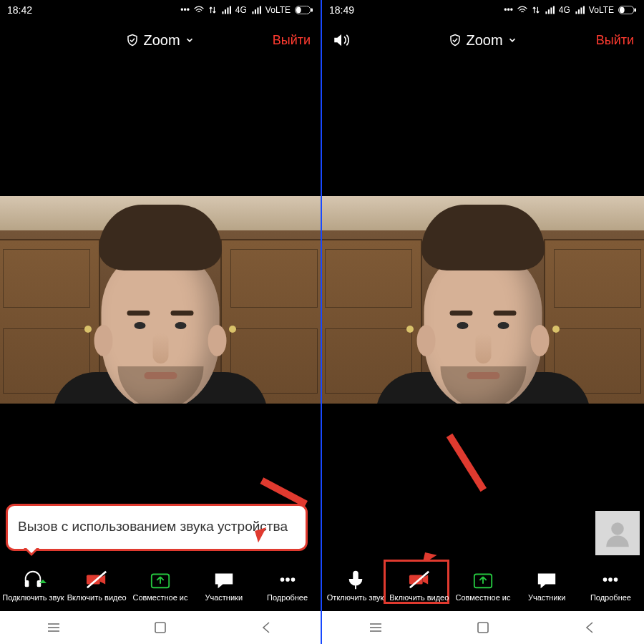 This screenshot has height=644, width=644. Describe the element at coordinates (483, 10) in the screenshot. I see `android-status-bar: 18:49 ••• 4G VoLTE` at that location.